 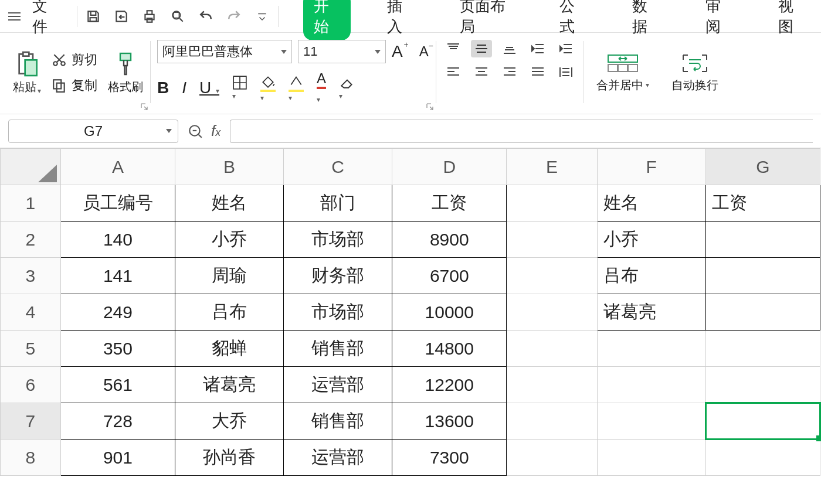 What do you see at coordinates (566, 72) in the screenshot?
I see `distribute-icon` at bounding box center [566, 72].